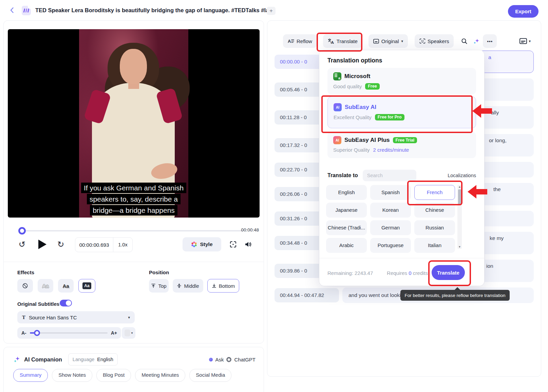  What do you see at coordinates (391, 150) in the screenshot?
I see `provider-cost: 2 credits/minute` at bounding box center [391, 150].